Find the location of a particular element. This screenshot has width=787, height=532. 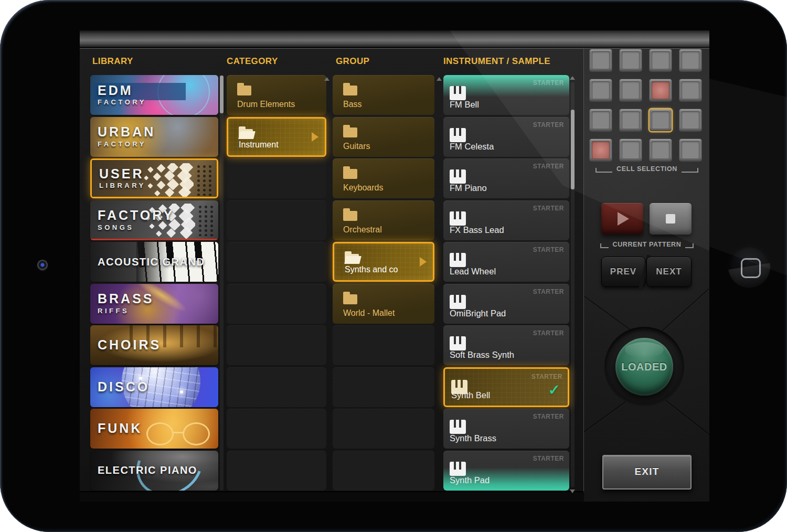

category-scroll-up-icon is located at coordinates (327, 79).